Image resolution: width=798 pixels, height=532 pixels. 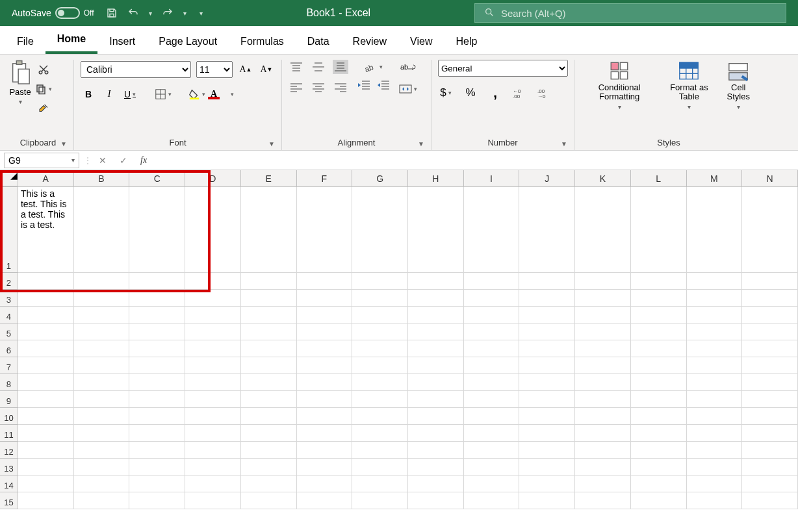 I want to click on cell-F4, so click(x=325, y=315).